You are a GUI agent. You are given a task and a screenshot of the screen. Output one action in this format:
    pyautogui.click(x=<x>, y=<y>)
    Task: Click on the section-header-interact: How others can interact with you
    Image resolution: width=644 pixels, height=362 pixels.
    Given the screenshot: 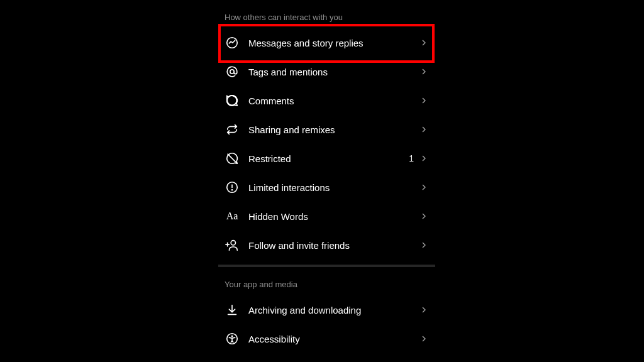 What is the action you would take?
    pyautogui.click(x=327, y=14)
    